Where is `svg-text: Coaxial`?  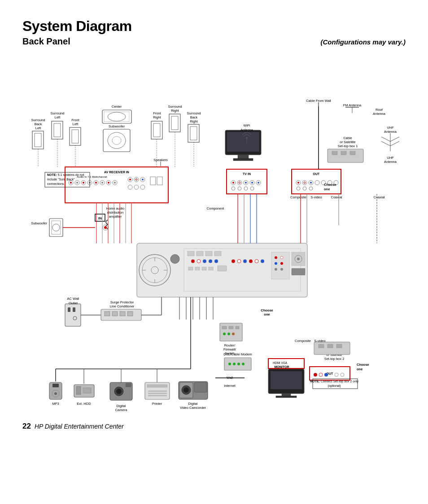 svg-text: Coaxial is located at coordinates (379, 197).